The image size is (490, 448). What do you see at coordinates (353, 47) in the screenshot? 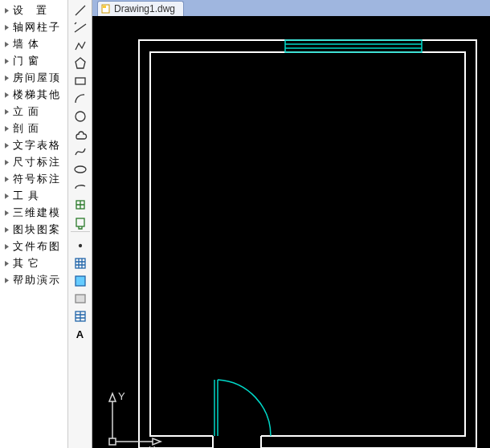
I see `window` at bounding box center [353, 47].